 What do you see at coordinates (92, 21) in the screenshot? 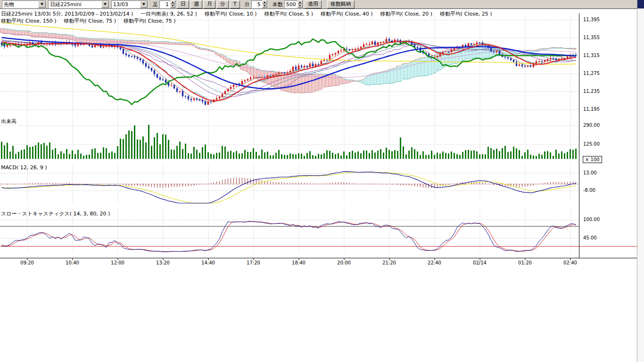
I see `legend-line-2: 移動平均( Close, 150 )移動平均( Close, 75 )移動平均(…` at bounding box center [92, 21].